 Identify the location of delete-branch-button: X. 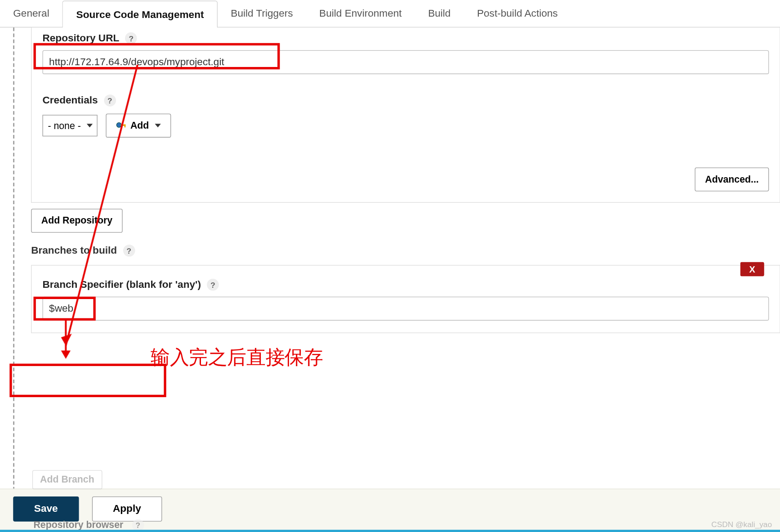
(753, 269).